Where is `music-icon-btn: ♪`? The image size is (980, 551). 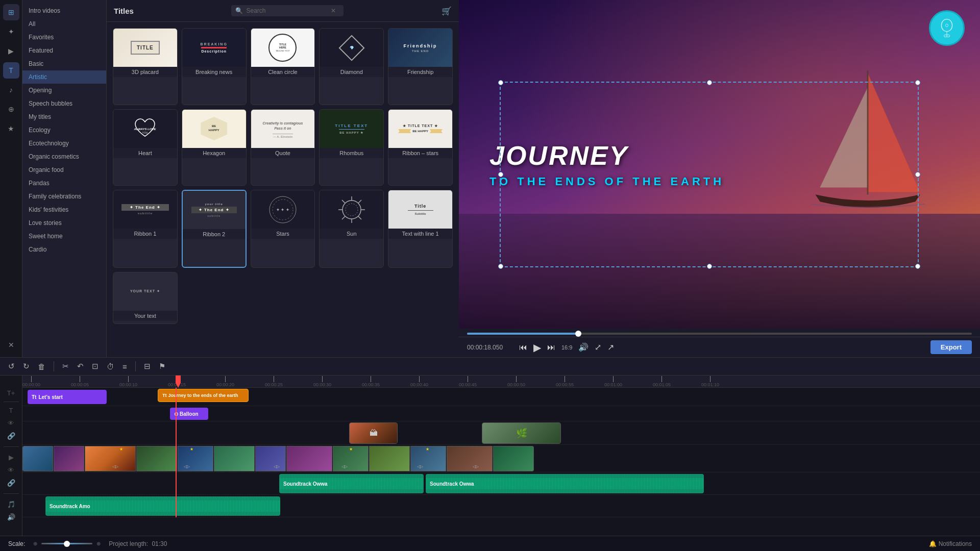 music-icon-btn: ♪ is located at coordinates (11, 90).